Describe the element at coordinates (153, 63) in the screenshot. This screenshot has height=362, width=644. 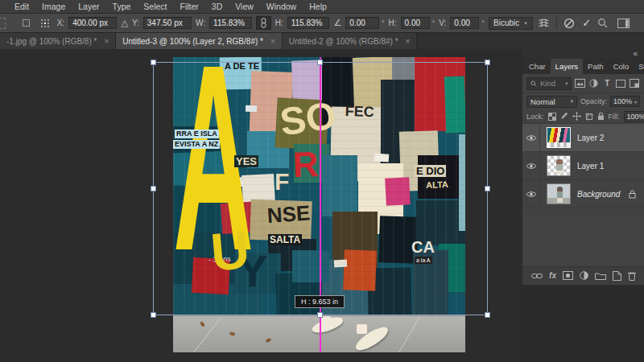
I see `transform-handle-top-left` at that location.